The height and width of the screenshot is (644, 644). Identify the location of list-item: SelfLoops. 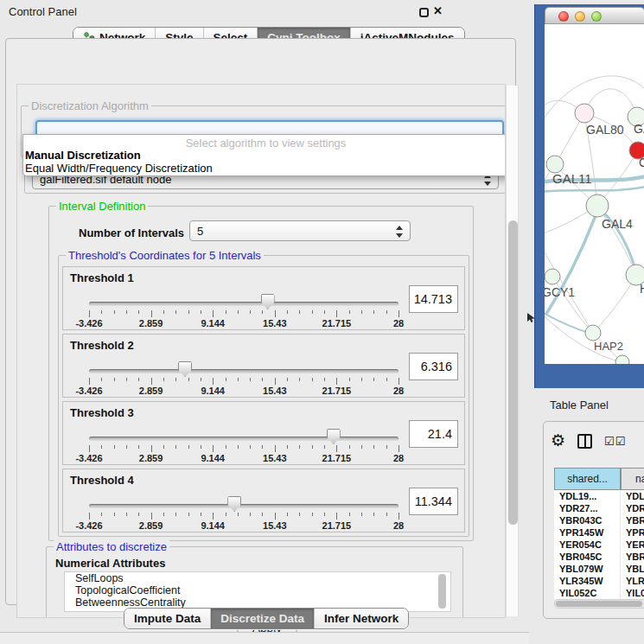
(258, 578).